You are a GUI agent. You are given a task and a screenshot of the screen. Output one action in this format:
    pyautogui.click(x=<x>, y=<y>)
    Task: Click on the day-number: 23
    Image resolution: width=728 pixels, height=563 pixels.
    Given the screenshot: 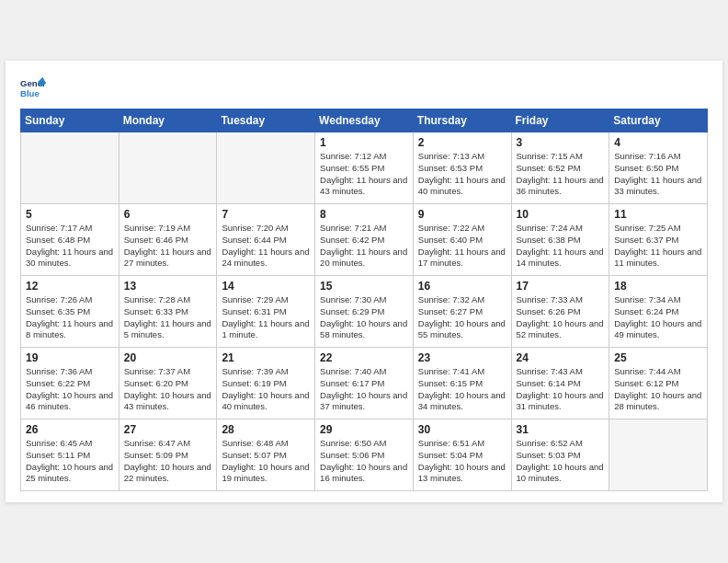 What is the action you would take?
    pyautogui.click(x=462, y=358)
    